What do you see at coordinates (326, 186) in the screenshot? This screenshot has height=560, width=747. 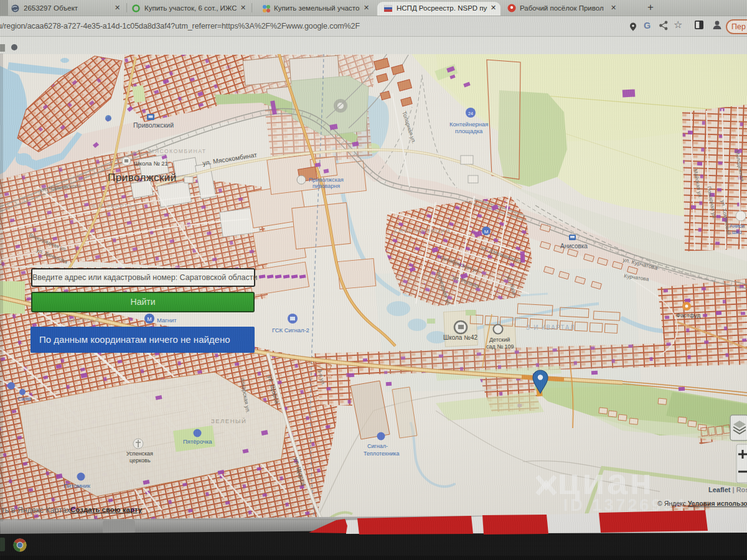 I see `svg-text: пивоварня` at bounding box center [326, 186].